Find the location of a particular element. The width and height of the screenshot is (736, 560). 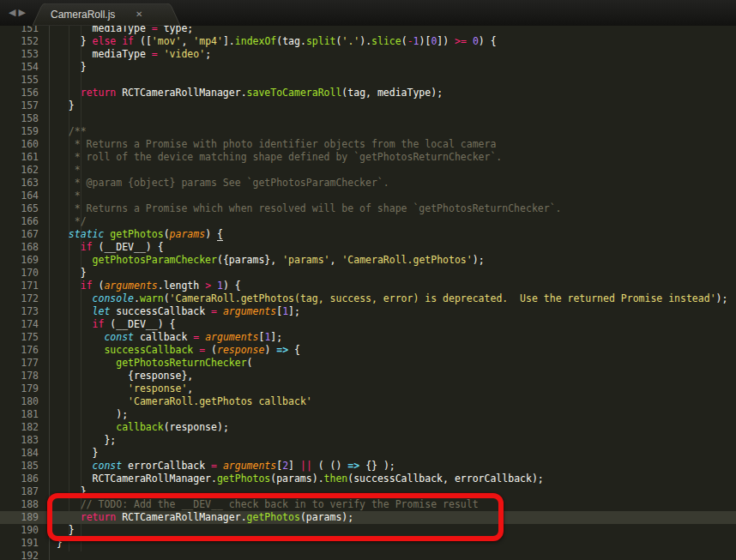

code-line: 181 ); is located at coordinates (368, 415).